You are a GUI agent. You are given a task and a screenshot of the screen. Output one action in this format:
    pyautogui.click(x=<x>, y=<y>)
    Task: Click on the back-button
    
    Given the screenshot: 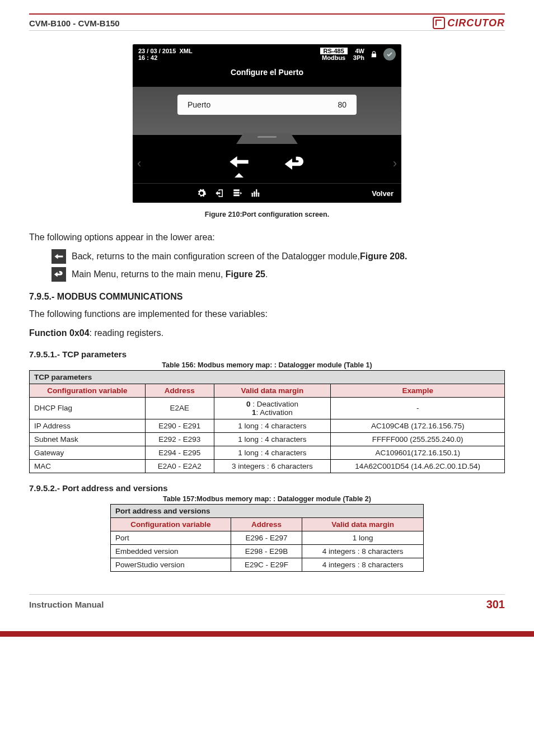 What is the action you would take?
    pyautogui.click(x=239, y=162)
    